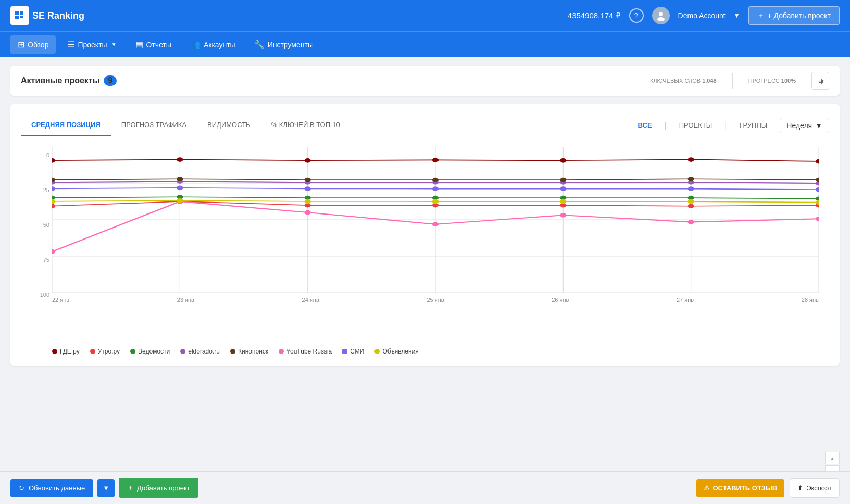 This screenshot has width=850, height=504. Describe the element at coordinates (741, 488) in the screenshot. I see `feedback-button: ⚠ ОСТАВИТЬ ОТЗЫВ` at that location.